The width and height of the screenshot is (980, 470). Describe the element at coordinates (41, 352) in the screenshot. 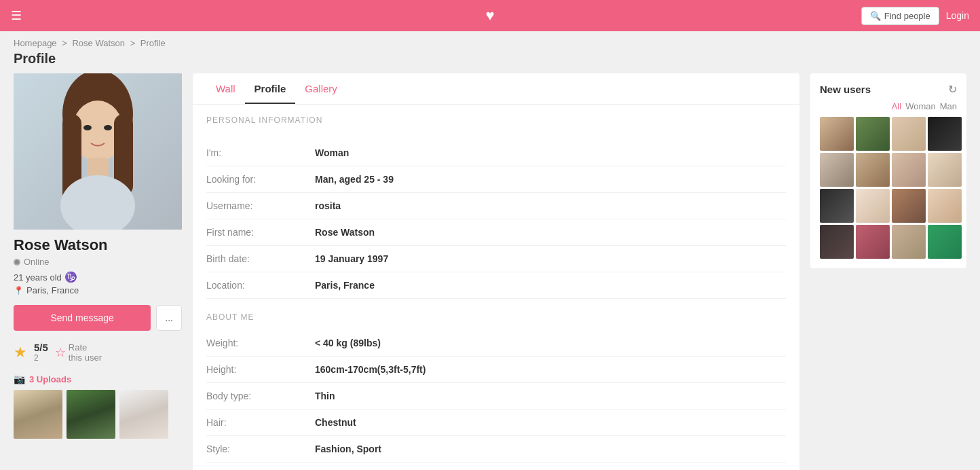

I see `rating-info: 5/5 2` at that location.